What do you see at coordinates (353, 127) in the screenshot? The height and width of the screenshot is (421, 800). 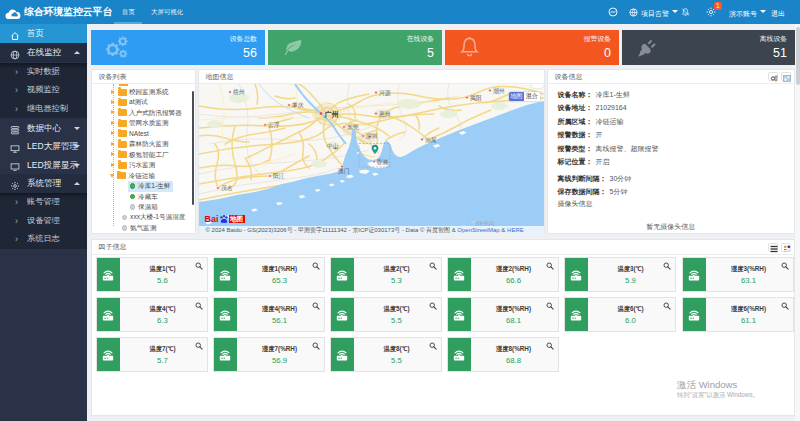 I see `svg-text: 东莞` at bounding box center [353, 127].